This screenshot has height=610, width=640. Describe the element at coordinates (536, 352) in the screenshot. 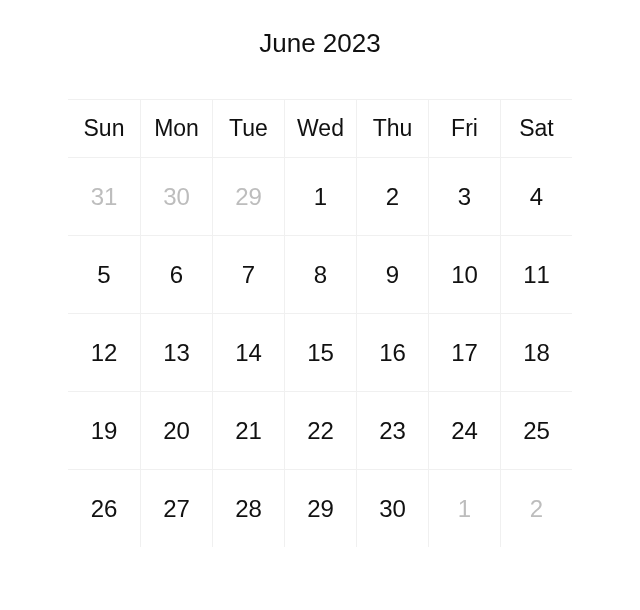

I see `day-cell: 18` at that location.